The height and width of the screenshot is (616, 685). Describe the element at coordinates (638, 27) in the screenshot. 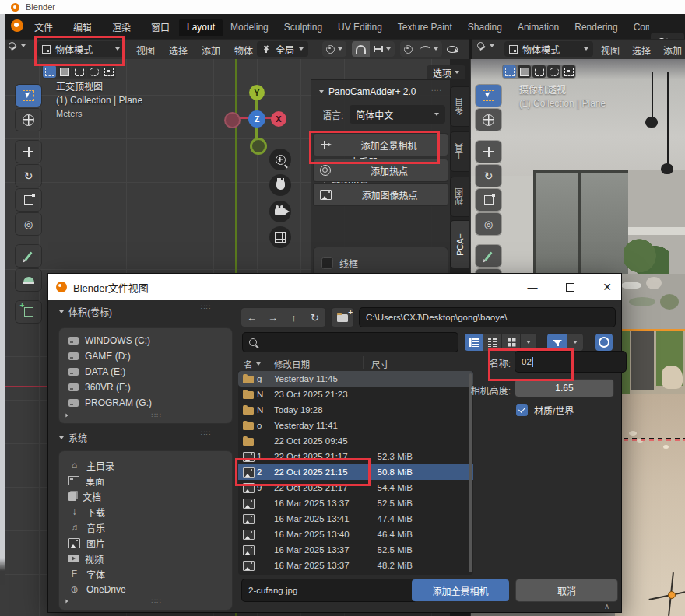

I see `workspace-tab: Compositi` at that location.